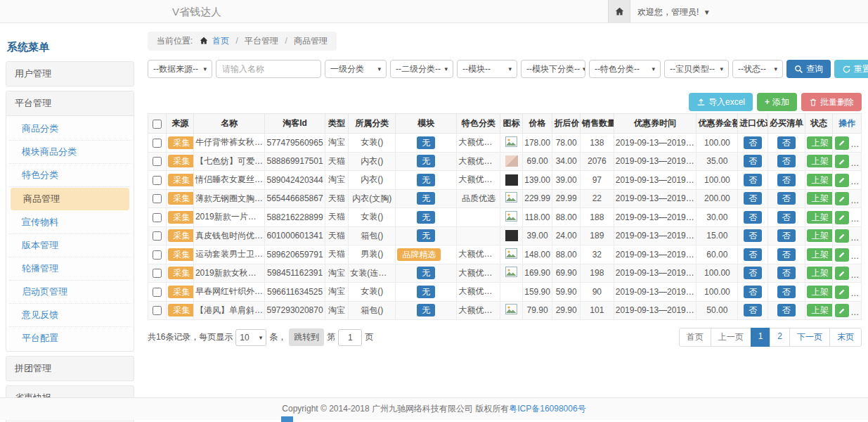 The width and height of the screenshot is (868, 422). Describe the element at coordinates (487, 69) in the screenshot. I see `module-select: --模块--▾` at that location.